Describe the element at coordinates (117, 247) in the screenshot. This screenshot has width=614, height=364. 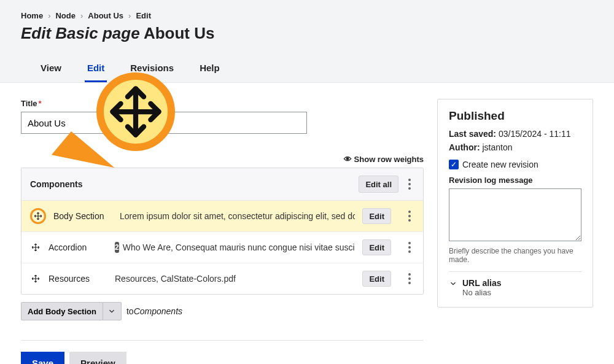
I see `count-badge: 2` at that location.